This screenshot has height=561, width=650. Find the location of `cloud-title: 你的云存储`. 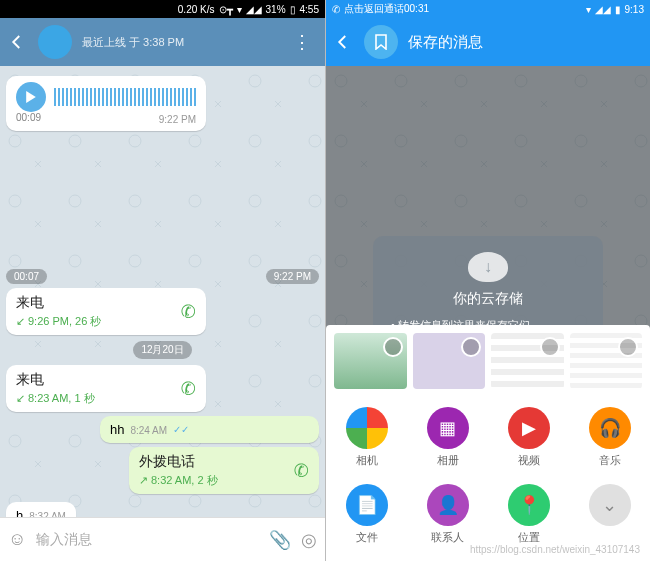

cloud-title: 你的云存储 is located at coordinates (488, 299).